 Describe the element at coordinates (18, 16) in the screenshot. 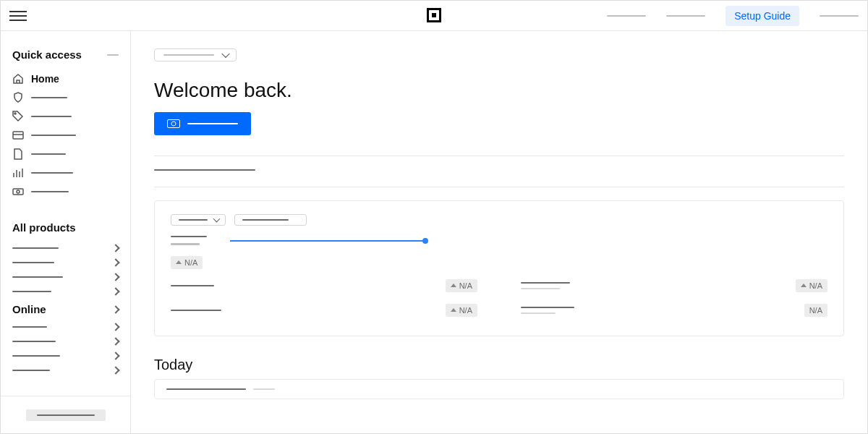

I see `menu-toggle` at that location.